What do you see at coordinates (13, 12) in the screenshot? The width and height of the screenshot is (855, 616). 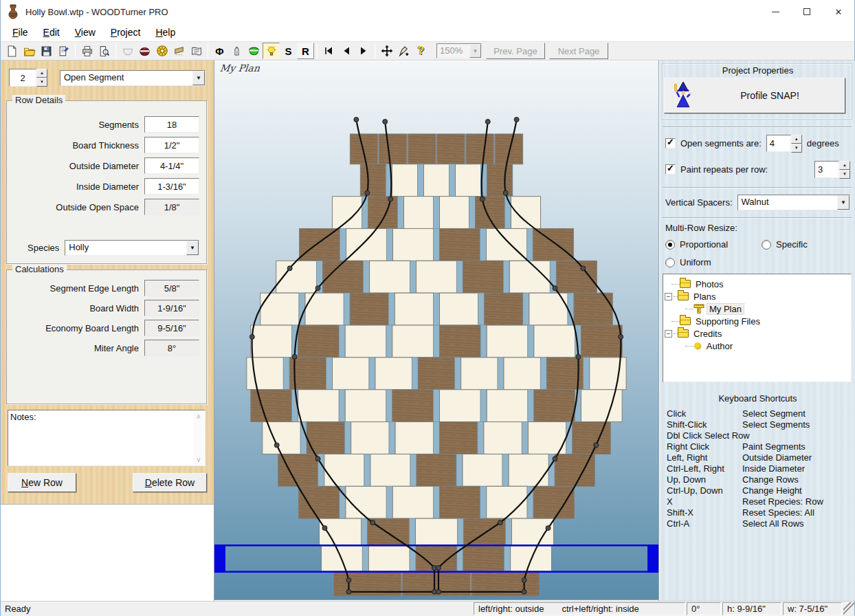 I see `app-vase-icon` at bounding box center [13, 12].